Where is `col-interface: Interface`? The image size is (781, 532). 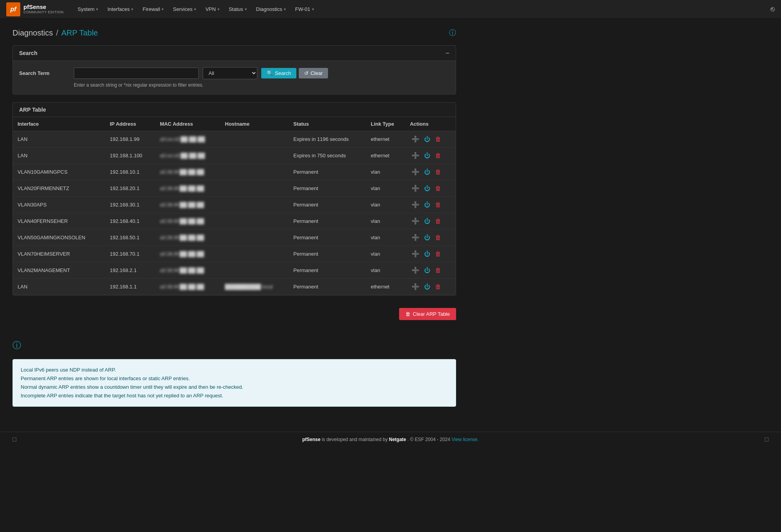
col-interface: Interface is located at coordinates (59, 124).